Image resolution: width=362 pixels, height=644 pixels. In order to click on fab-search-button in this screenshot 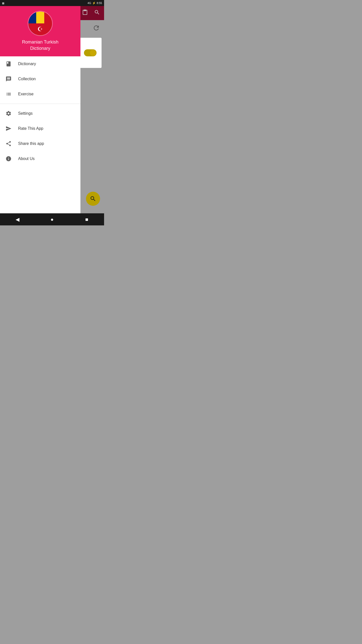, I will do `click(93, 199)`.